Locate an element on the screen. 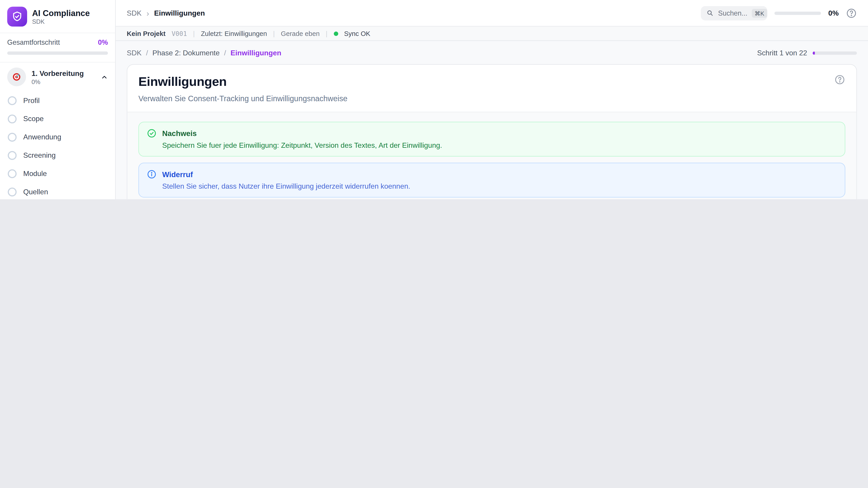  app-header: AI Compliance SDK is located at coordinates (57, 16).